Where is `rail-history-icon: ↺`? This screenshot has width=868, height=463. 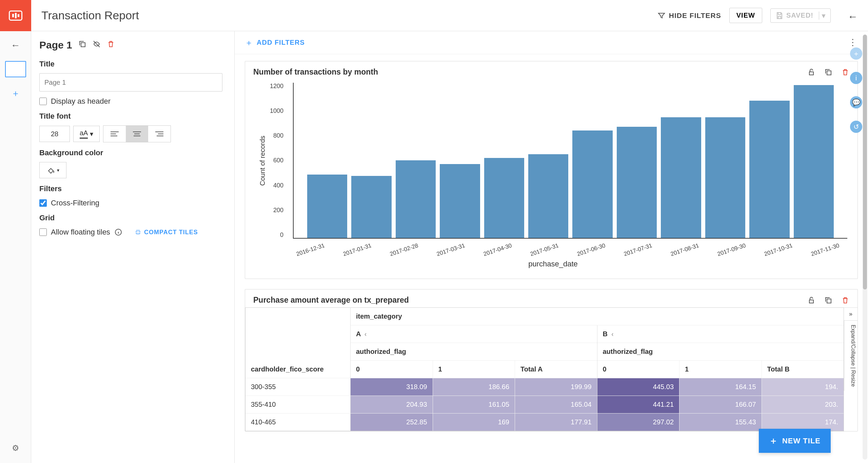
rail-history-icon: ↺ is located at coordinates (856, 127).